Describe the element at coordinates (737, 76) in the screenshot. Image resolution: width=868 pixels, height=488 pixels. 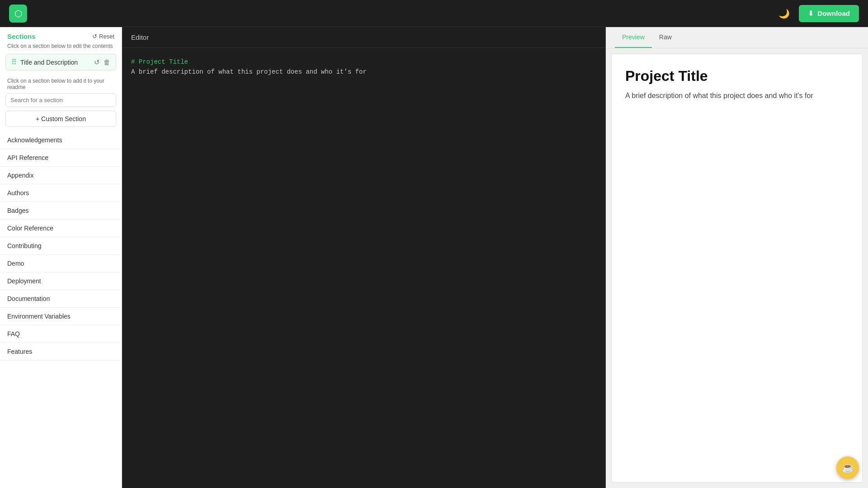
I see `preview-title: Project Title` at that location.